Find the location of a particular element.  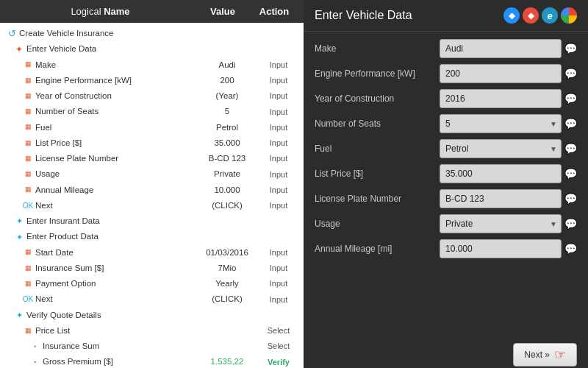

tree-label: Payment Option is located at coordinates (116, 284).